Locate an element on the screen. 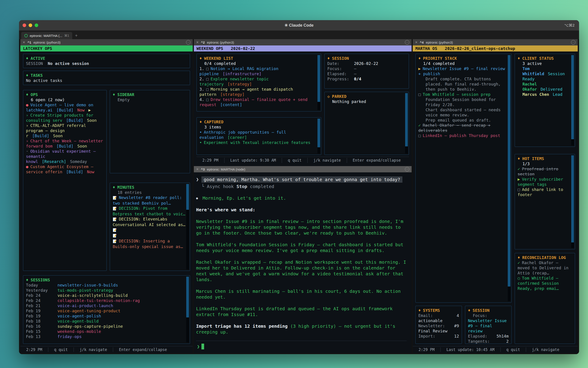 Image resolution: width=588 pixels, height=368 pixels. chevron-icon: › is located at coordinates (27, 115).